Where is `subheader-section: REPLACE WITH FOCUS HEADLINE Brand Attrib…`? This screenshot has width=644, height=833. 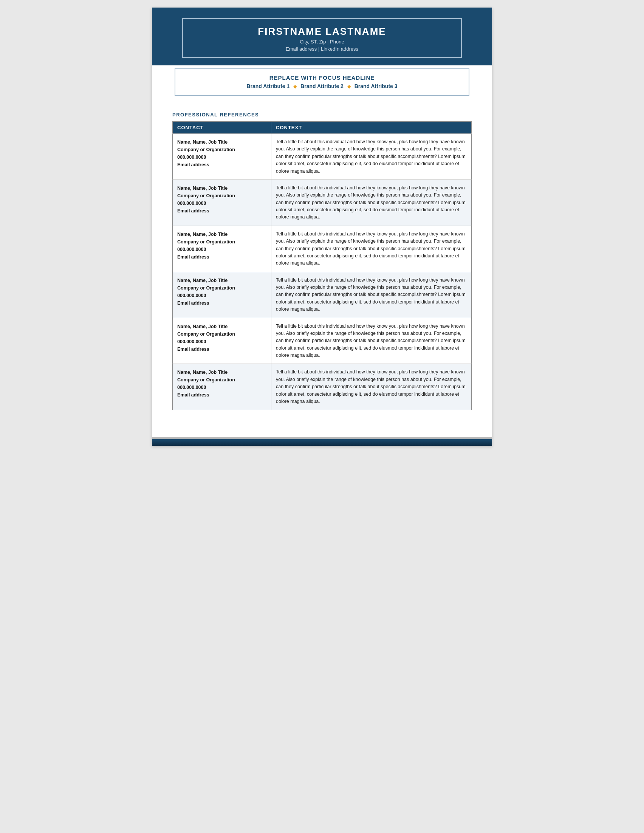
subheader-section: REPLACE WITH FOCUS HEADLINE Brand Attrib… is located at coordinates (322, 82).